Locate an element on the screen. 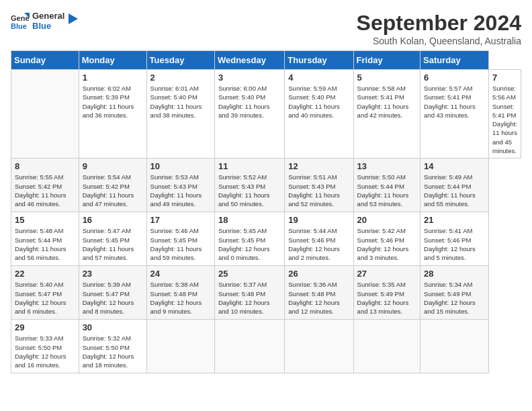 Image resolution: width=532 pixels, height=411 pixels. day-info: Sunrise: 5:36 AMSunset: 5:48 PMDaylight:… is located at coordinates (318, 298).